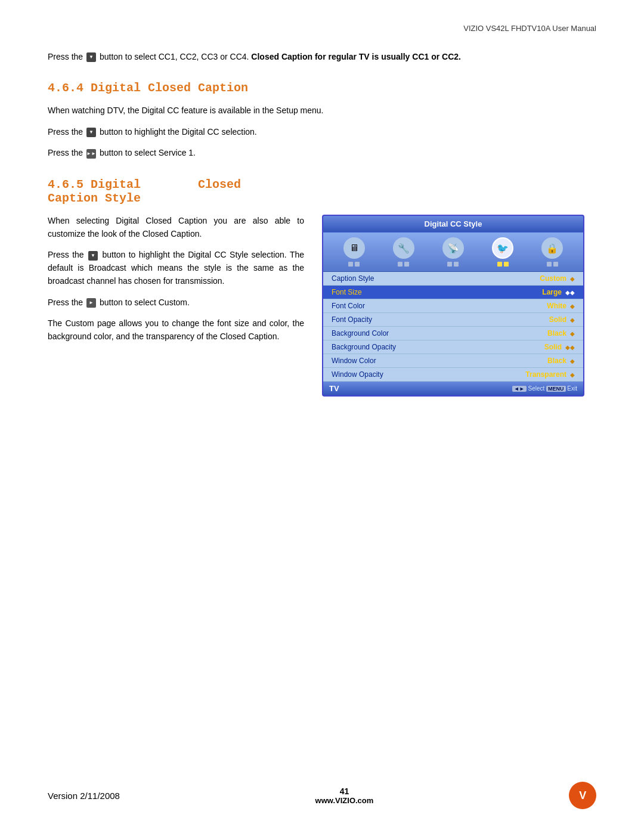  What do you see at coordinates (557, 306) in the screenshot?
I see `font-color-value: White` at bounding box center [557, 306].